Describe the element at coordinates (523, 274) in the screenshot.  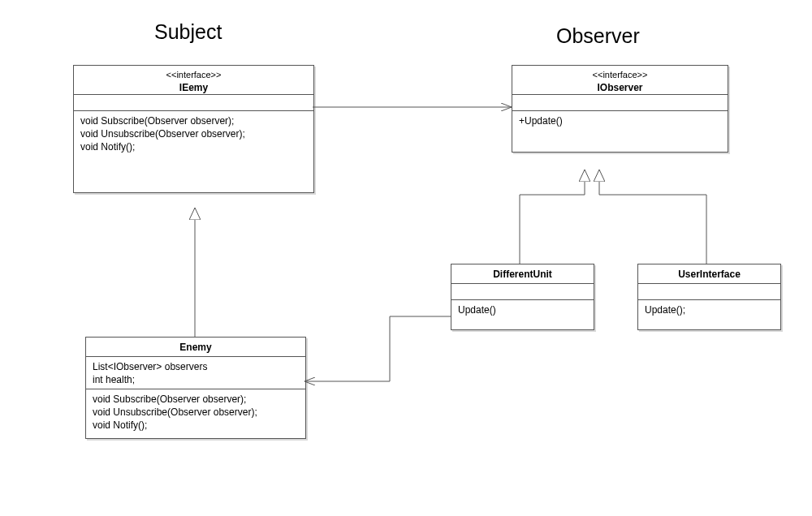
I see `differentunit-name: DifferentUnit` at that location.